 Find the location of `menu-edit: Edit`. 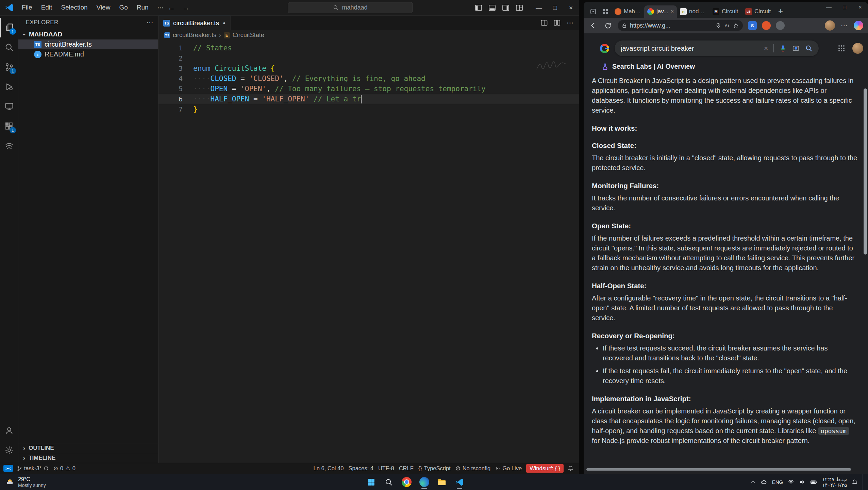

menu-edit: Edit is located at coordinates (47, 7).